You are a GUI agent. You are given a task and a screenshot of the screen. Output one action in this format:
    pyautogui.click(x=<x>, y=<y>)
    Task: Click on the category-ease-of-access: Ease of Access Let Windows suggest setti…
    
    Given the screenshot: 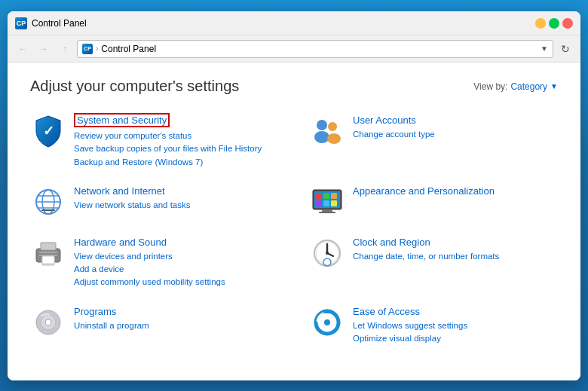 What is the action you would take?
    pyautogui.click(x=433, y=325)
    